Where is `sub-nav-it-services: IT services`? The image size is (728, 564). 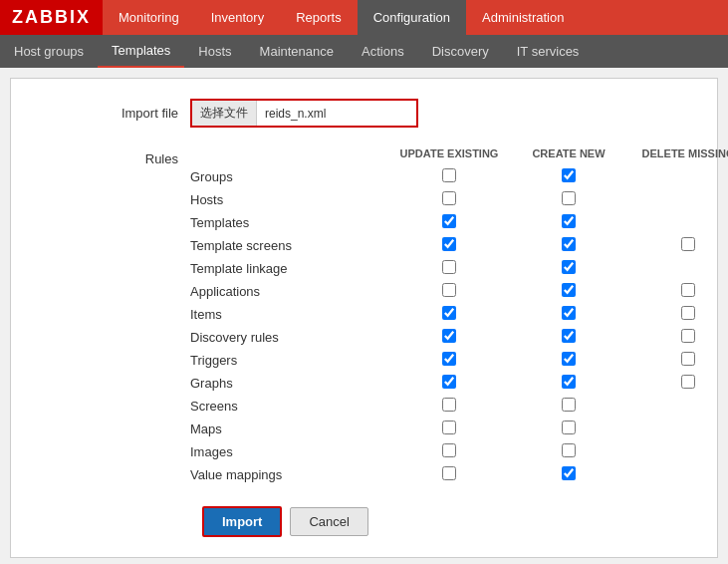 sub-nav-it-services: IT services is located at coordinates (548, 52).